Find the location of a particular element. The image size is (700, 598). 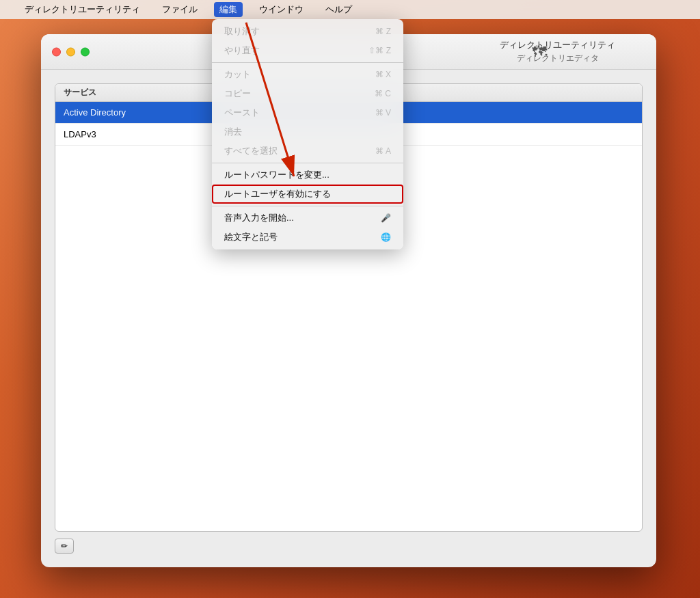

microphone-icon: 🎤 is located at coordinates (386, 218).